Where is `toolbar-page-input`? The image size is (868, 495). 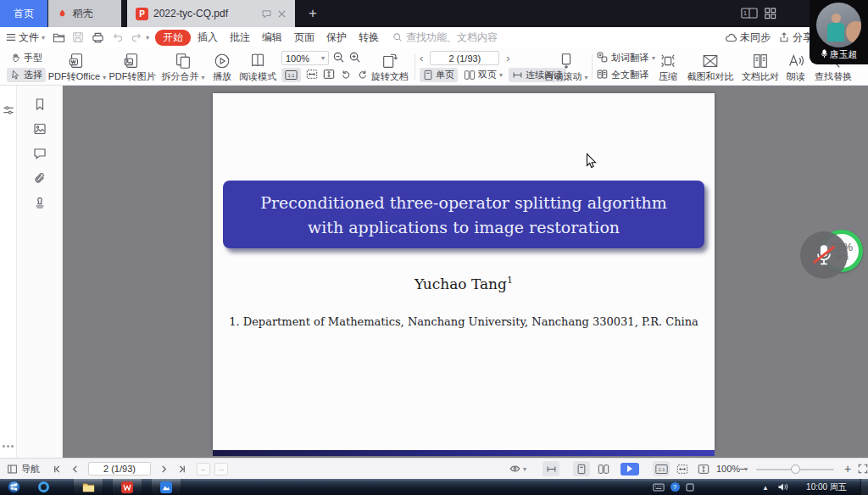 toolbar-page-input is located at coordinates (465, 58).